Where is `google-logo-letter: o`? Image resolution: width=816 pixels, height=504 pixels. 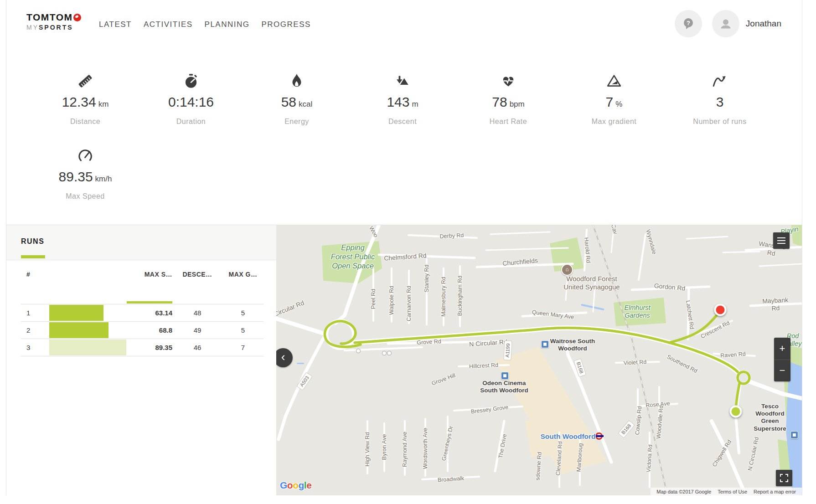 google-logo-letter: o is located at coordinates (295, 485).